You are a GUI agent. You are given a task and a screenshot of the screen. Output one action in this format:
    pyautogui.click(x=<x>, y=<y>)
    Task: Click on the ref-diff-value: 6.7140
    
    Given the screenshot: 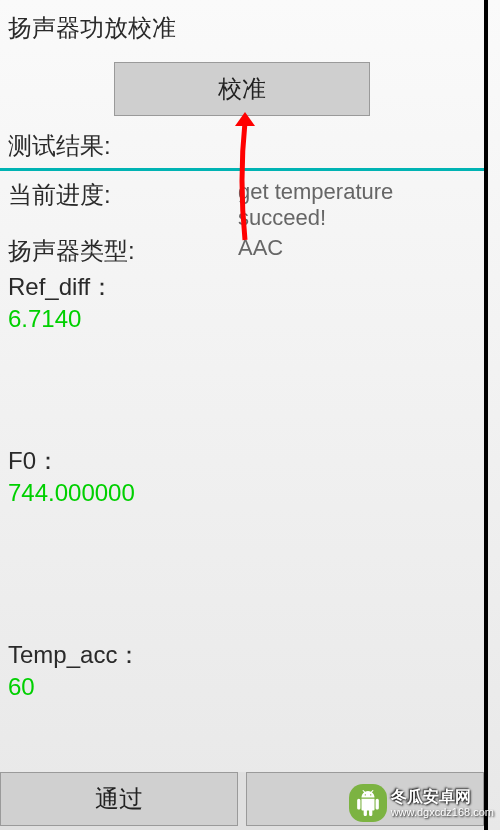 What is the action you would take?
    pyautogui.click(x=242, y=319)
    